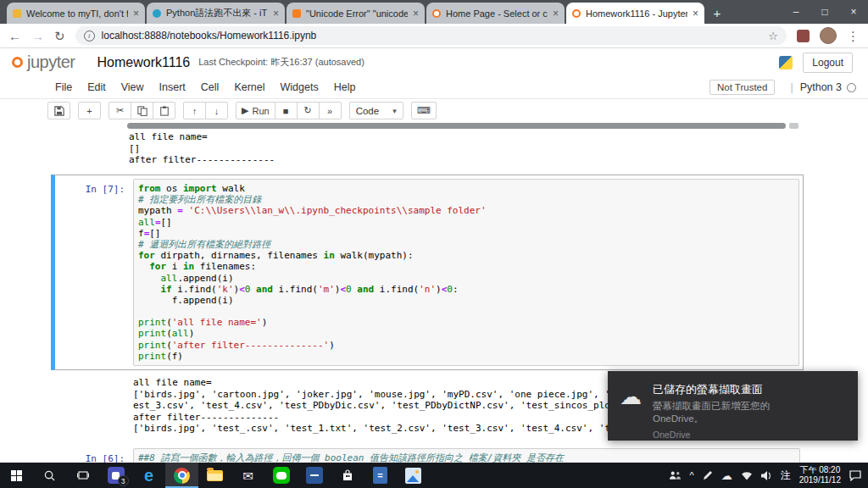  Describe the element at coordinates (773, 36) in the screenshot. I see `bookmark-star-icon: ☆` at that location.